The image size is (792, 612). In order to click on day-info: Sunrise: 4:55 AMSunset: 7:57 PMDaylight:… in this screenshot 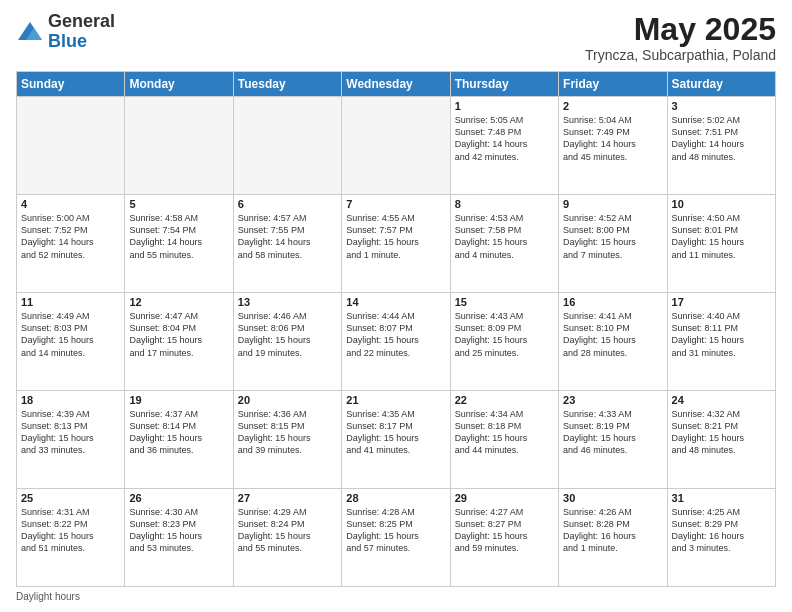, I will do `click(396, 236)`.